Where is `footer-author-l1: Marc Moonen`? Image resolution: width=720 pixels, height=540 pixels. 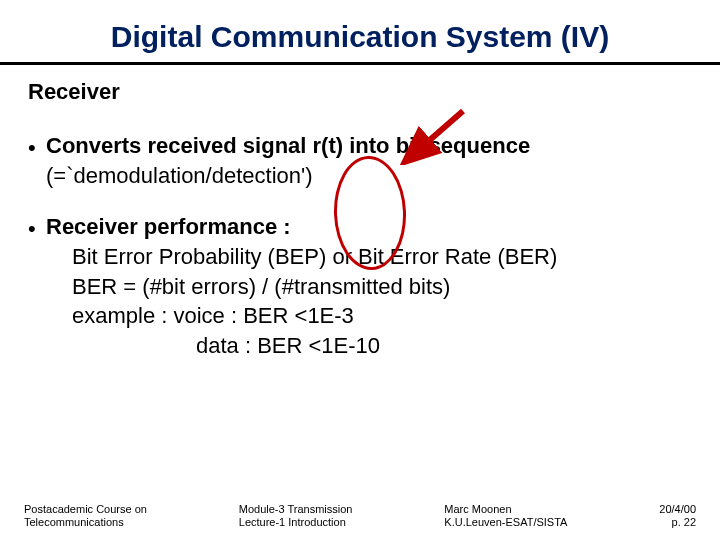
footer-author-l1: Marc Moonen is located at coordinates (506, 510).